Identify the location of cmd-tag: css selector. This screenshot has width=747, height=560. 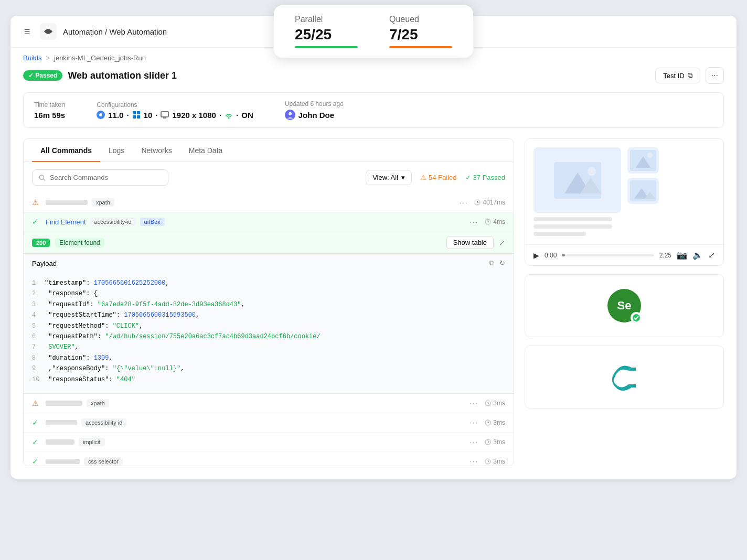
(103, 461).